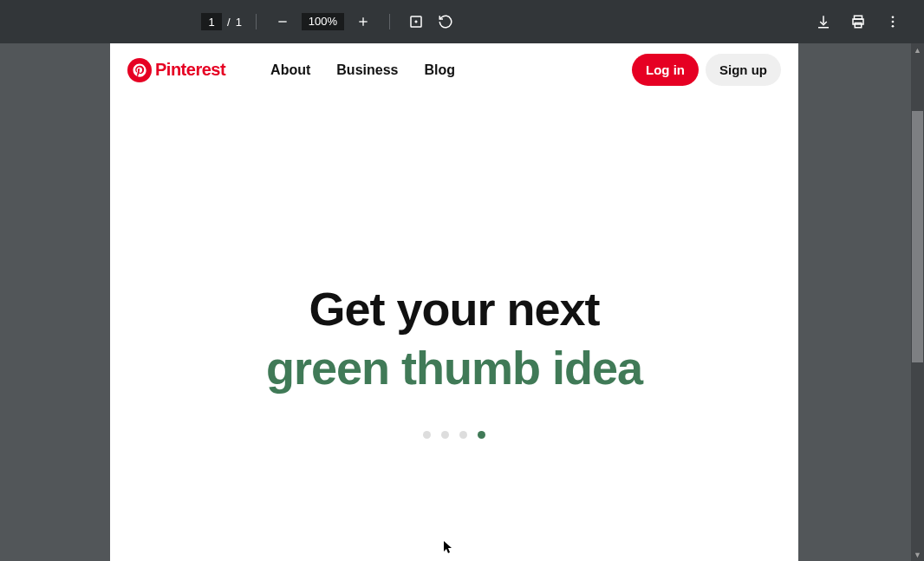 The image size is (924, 561). What do you see at coordinates (917, 302) in the screenshot?
I see `vertical-scrollbar: ▲ ▼` at bounding box center [917, 302].